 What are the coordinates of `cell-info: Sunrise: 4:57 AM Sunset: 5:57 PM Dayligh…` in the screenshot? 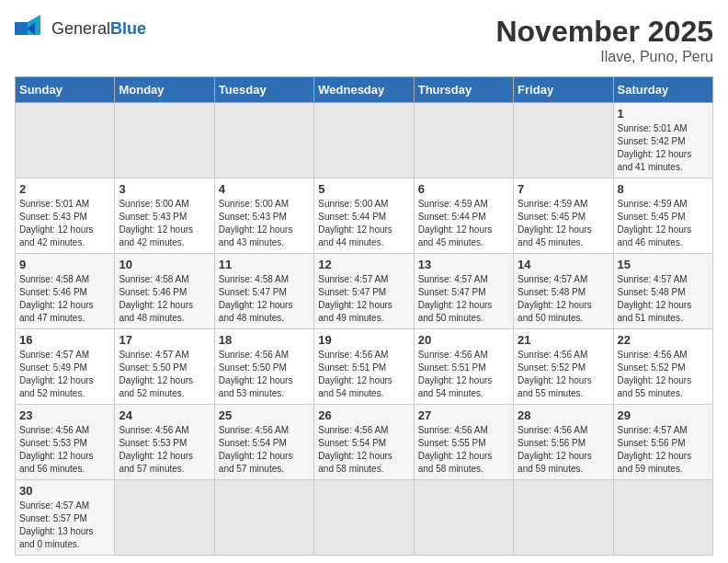 It's located at (64, 525).